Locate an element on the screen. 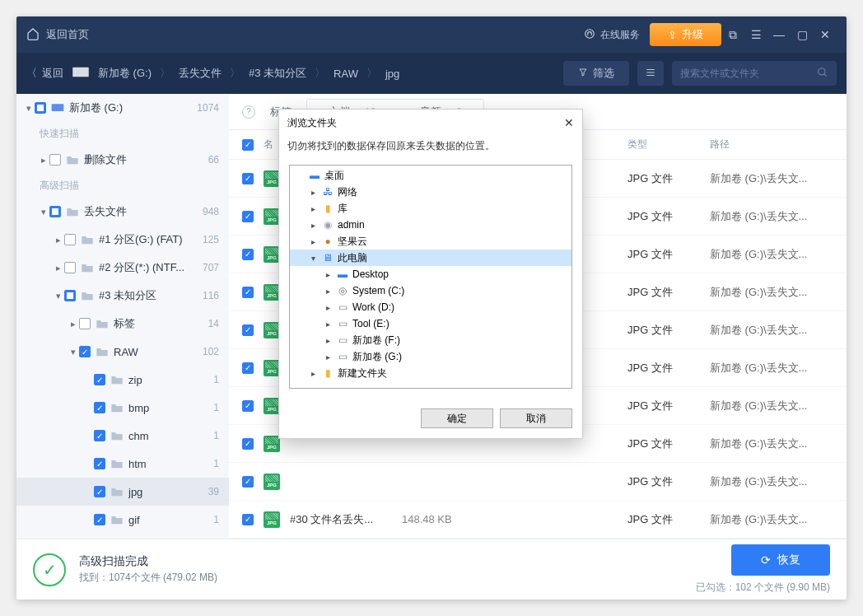 The image size is (863, 616). tree-chm: ✓ chm 1 is located at coordinates (123, 436).